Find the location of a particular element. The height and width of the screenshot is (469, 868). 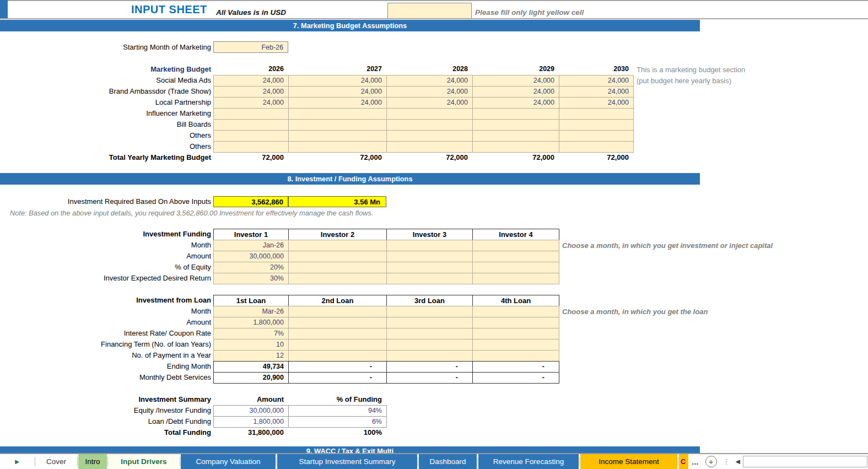

horizontal-scrollbar: ◀ is located at coordinates (800, 462).